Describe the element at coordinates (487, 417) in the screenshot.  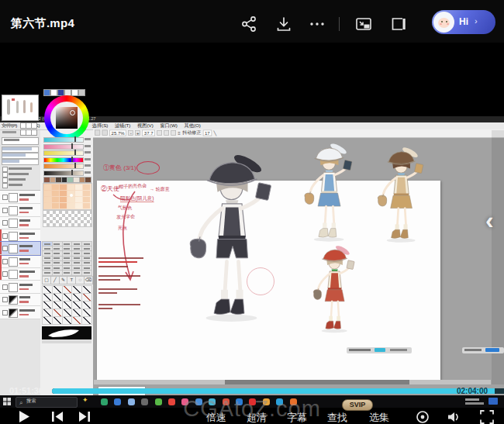
I see `fullscreen-icon` at that location.